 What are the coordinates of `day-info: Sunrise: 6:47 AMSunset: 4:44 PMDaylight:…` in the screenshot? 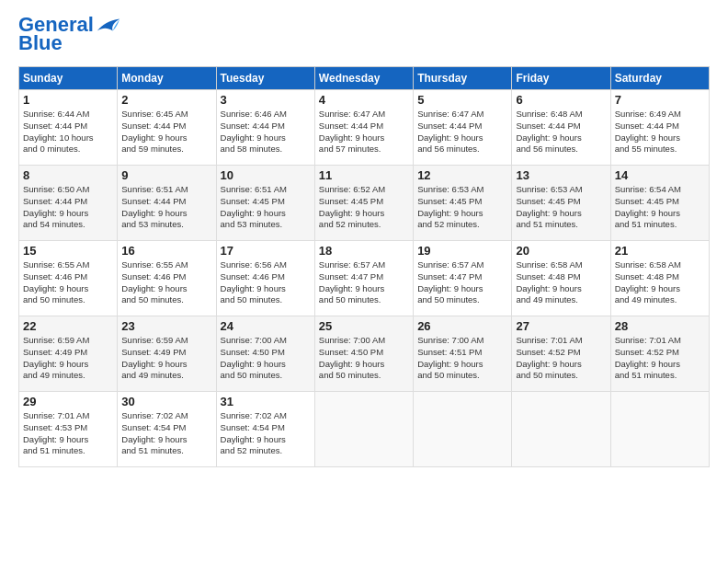 It's located at (462, 132).